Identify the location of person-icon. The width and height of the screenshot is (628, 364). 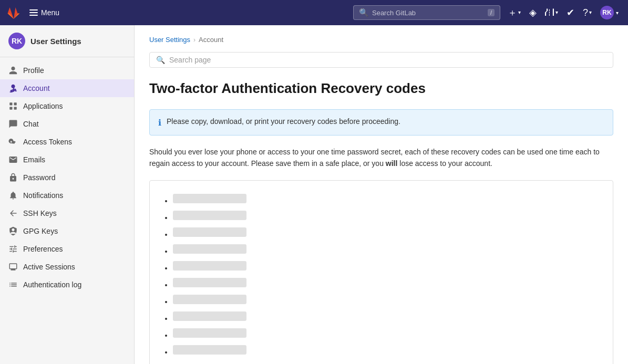
(13, 70).